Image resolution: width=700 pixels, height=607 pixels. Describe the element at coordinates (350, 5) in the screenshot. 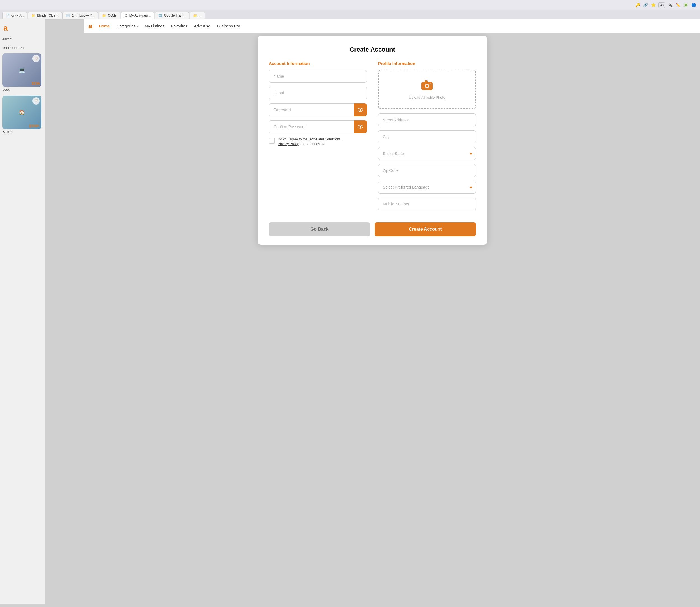

I see `browser-bar: 🔑 🔗 ⭐ 38 🔌 ✏️ ✳️ 🔵` at that location.